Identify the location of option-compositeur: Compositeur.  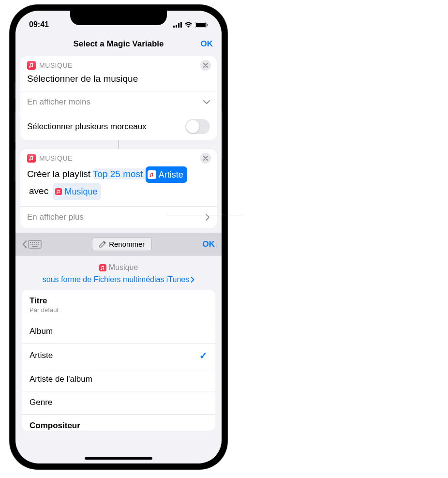
(119, 423).